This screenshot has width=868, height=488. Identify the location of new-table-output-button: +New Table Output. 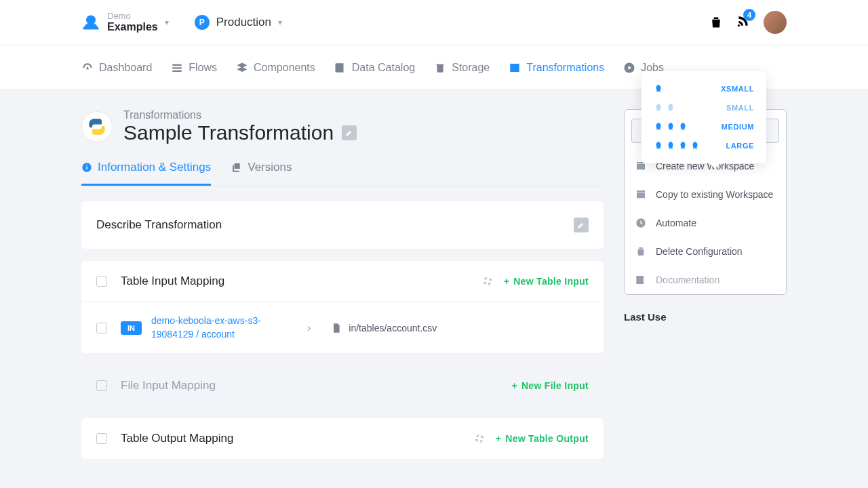
(542, 439).